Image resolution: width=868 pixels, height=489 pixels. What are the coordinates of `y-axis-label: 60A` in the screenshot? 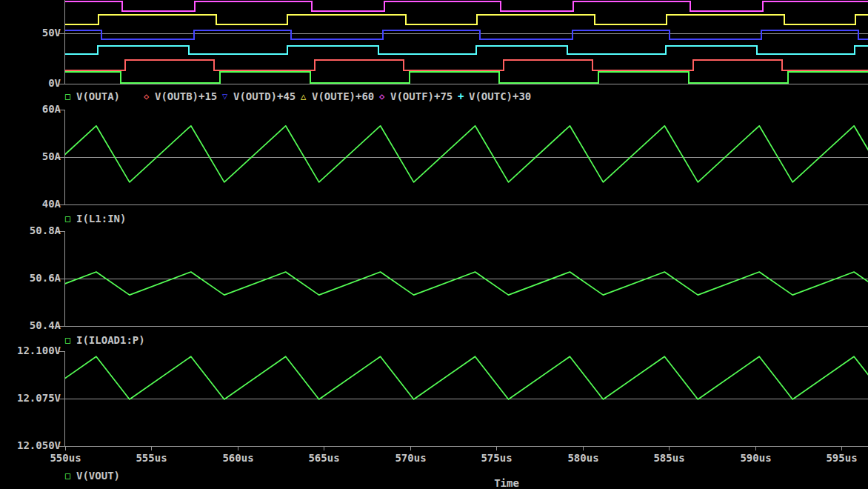 It's located at (30, 110).